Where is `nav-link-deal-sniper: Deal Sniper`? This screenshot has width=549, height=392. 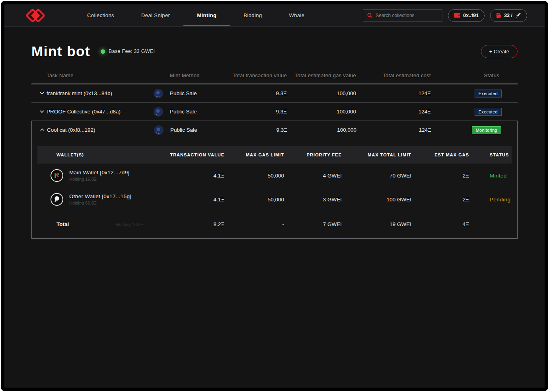 nav-link-deal-sniper: Deal Sniper is located at coordinates (156, 15).